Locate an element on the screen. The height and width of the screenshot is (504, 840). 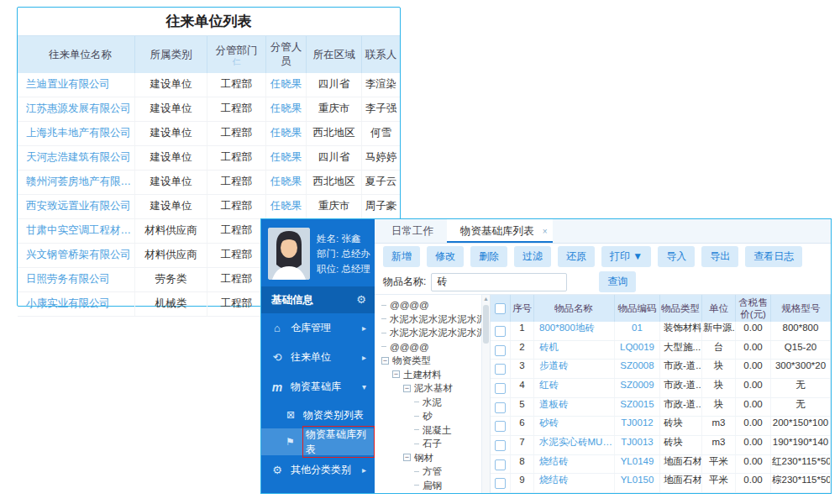
tree-node: − 混凝土 is located at coordinates (432, 430).